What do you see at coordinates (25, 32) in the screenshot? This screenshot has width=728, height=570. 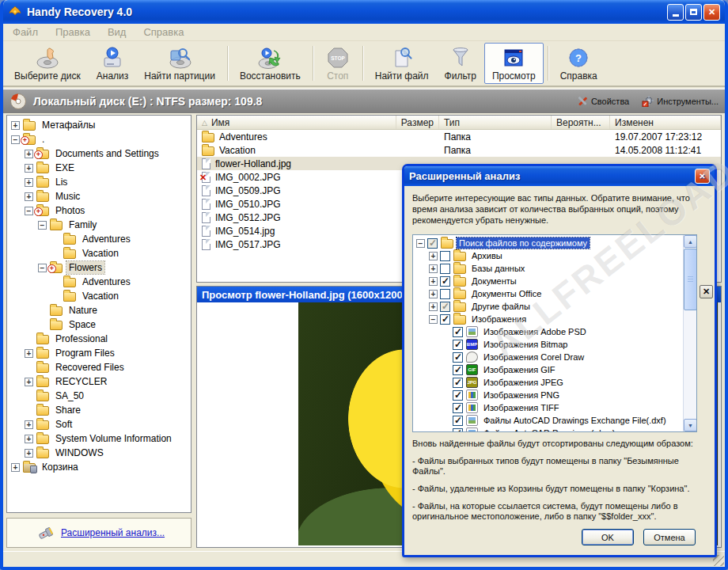 I see `menu-file: Файл` at bounding box center [25, 32].